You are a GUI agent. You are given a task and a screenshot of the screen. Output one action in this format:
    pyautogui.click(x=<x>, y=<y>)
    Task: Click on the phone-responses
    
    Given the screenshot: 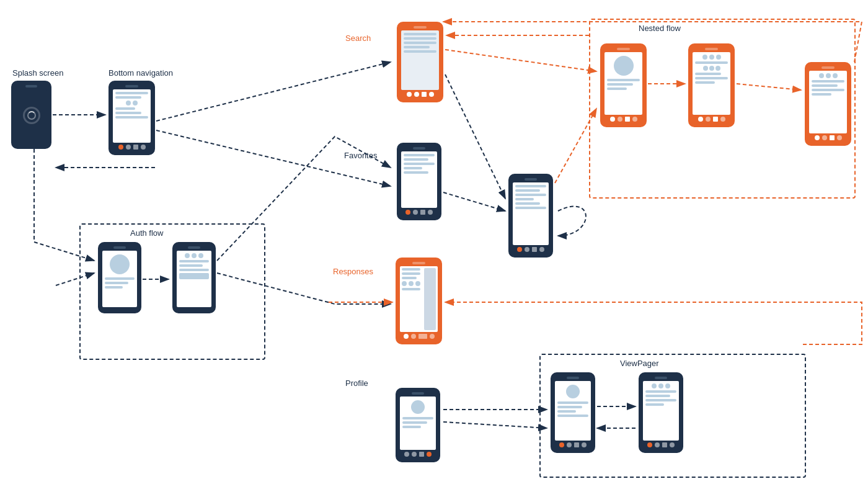 What is the action you would take?
    pyautogui.click(x=419, y=301)
    